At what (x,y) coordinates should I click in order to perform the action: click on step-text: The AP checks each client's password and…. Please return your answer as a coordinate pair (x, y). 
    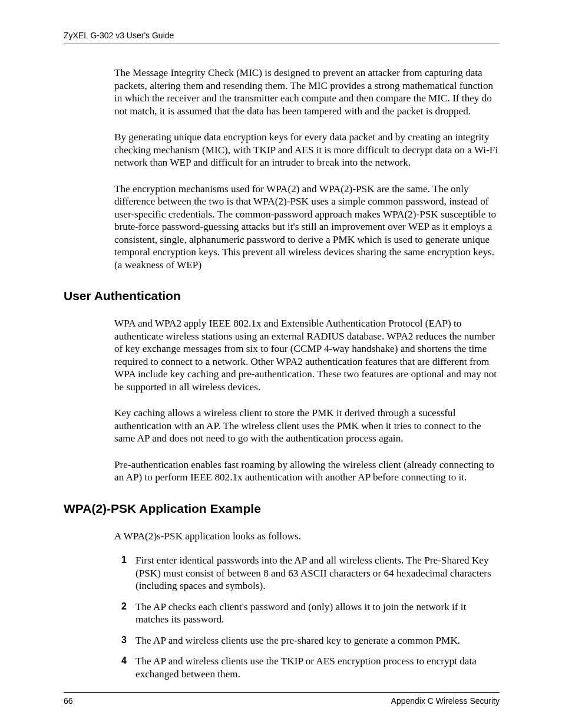
    Looking at the image, I should click on (300, 613).